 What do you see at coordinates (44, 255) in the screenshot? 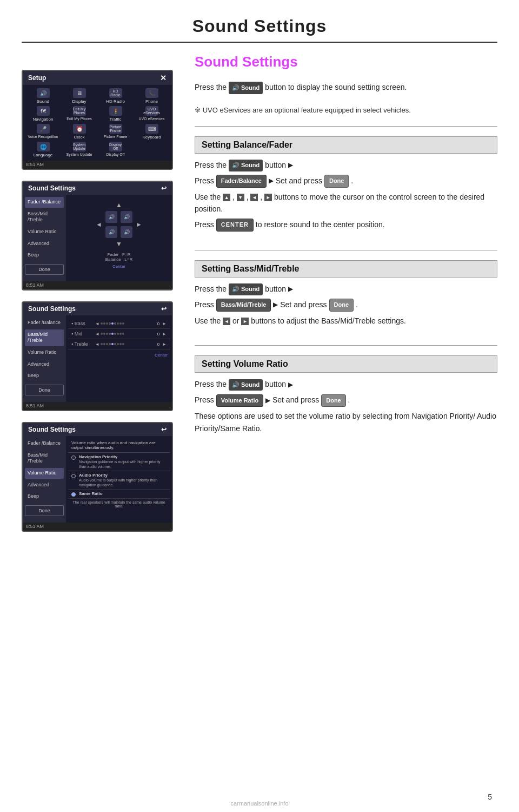
I see `sidebar-beep: Beep` at bounding box center [44, 255].